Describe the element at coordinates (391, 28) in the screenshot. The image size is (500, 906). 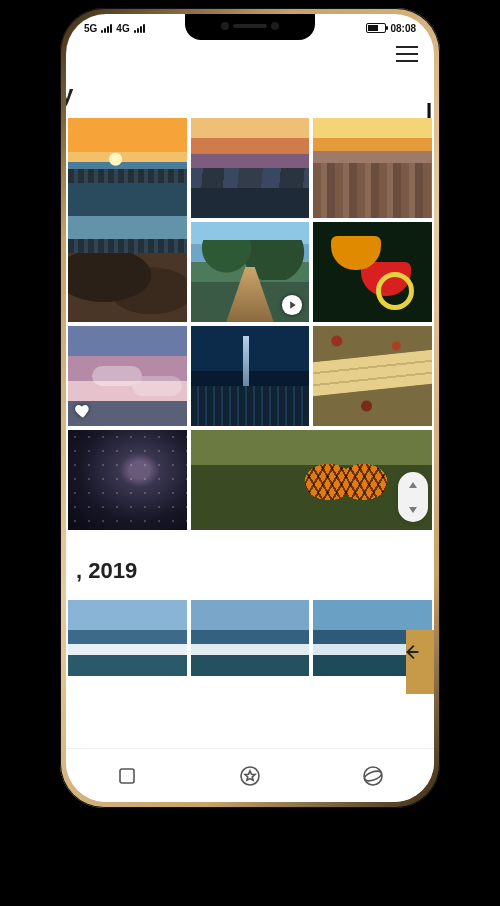
I see `status-right: 08:08` at that location.